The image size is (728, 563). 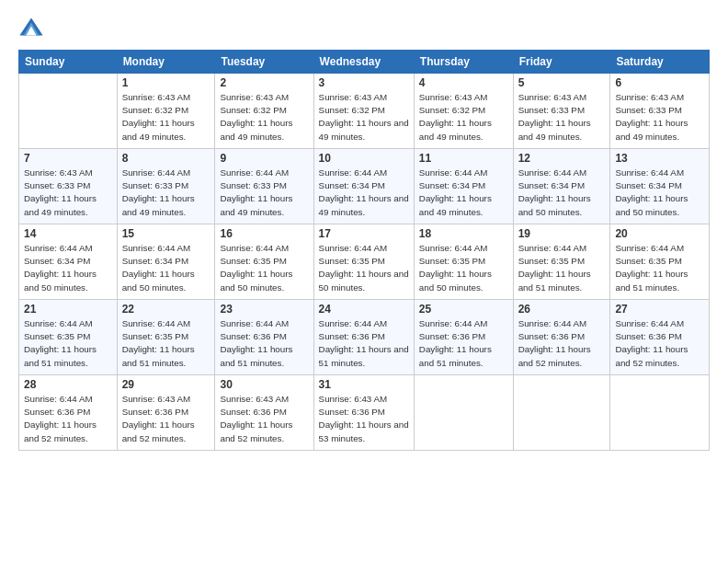 What do you see at coordinates (166, 234) in the screenshot?
I see `day-number: 15` at bounding box center [166, 234].